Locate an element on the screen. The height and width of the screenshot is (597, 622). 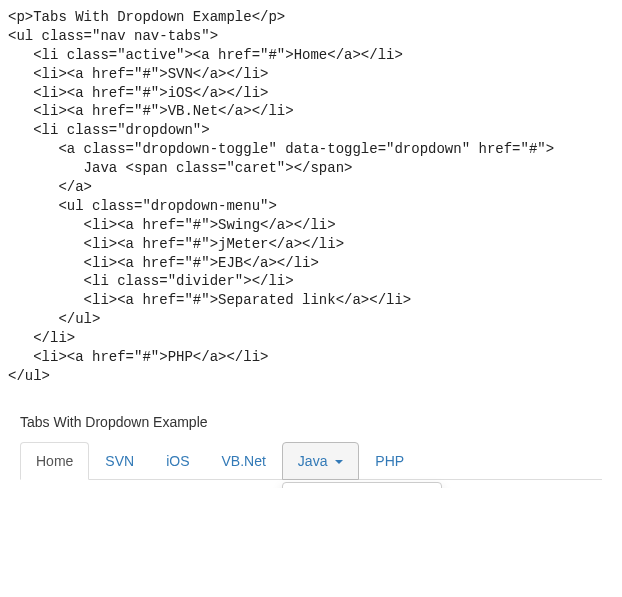
nav-tabs: Home SVN iOS VB.Net Java Swing jMeter is located at coordinates (311, 461).